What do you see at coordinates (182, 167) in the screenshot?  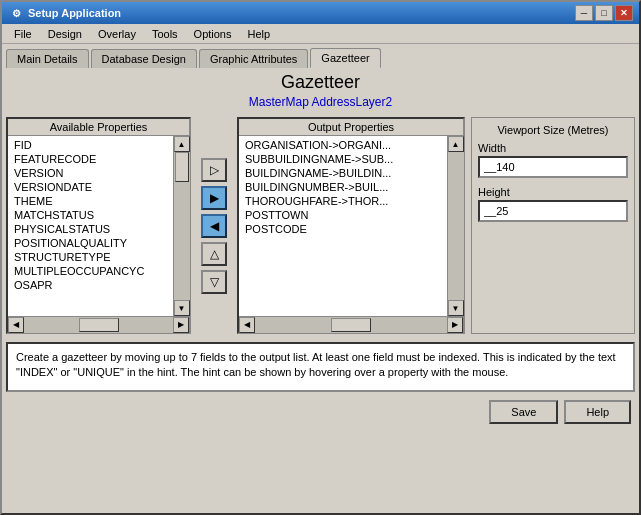 I see `scroll-thumb` at bounding box center [182, 167].